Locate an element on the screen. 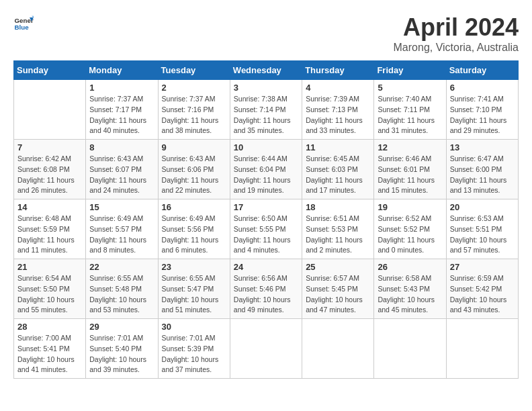 The image size is (532, 411). calendar-cell: 24Sunrise: 6:56 AMSunset: 5:46 PMDayligh… is located at coordinates (266, 289).